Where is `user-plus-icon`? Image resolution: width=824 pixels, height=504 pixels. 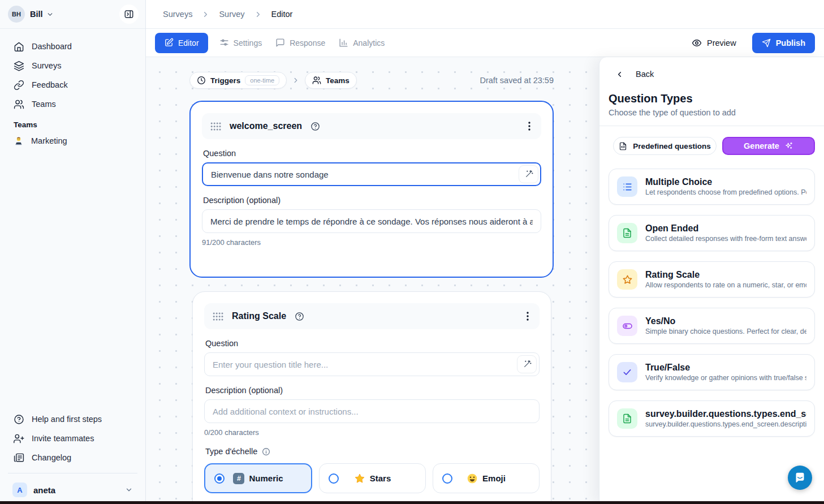
user-plus-icon is located at coordinates (19, 439).